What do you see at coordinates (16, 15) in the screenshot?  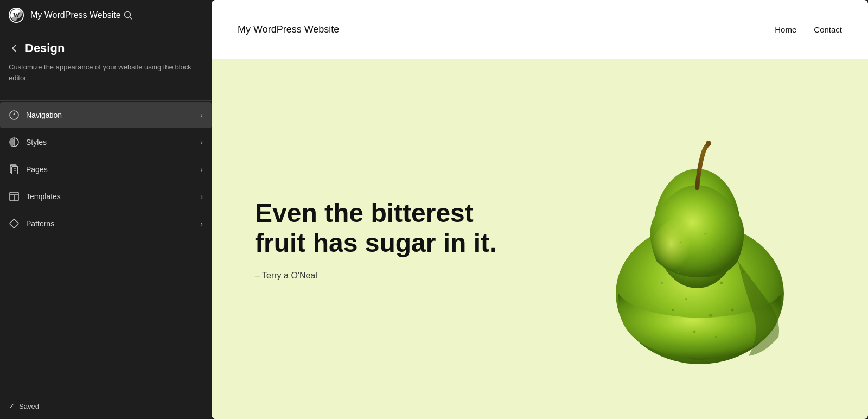 I see `wordpress-logo: W` at bounding box center [16, 15].